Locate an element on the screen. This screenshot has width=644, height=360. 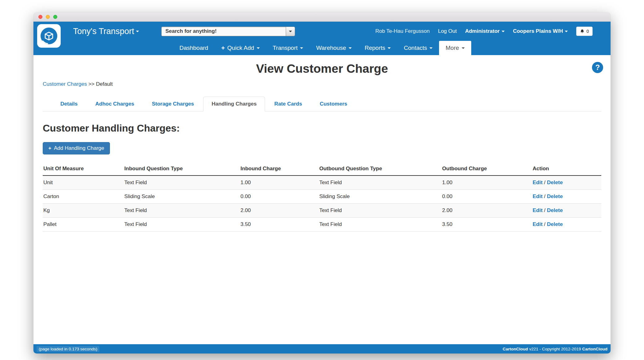
role-menu: Administrator is located at coordinates (485, 31).